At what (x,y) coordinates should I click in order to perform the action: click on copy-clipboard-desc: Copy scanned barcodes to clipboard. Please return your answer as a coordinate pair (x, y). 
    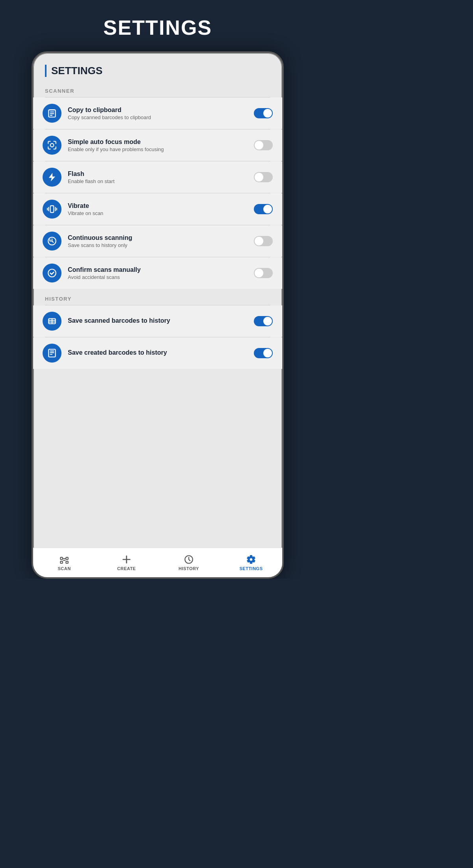
    Looking at the image, I should click on (161, 118).